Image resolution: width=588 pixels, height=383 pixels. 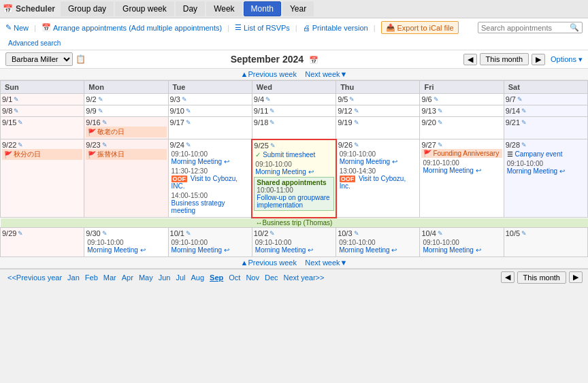 I want to click on month-jul: Jul, so click(x=180, y=278).